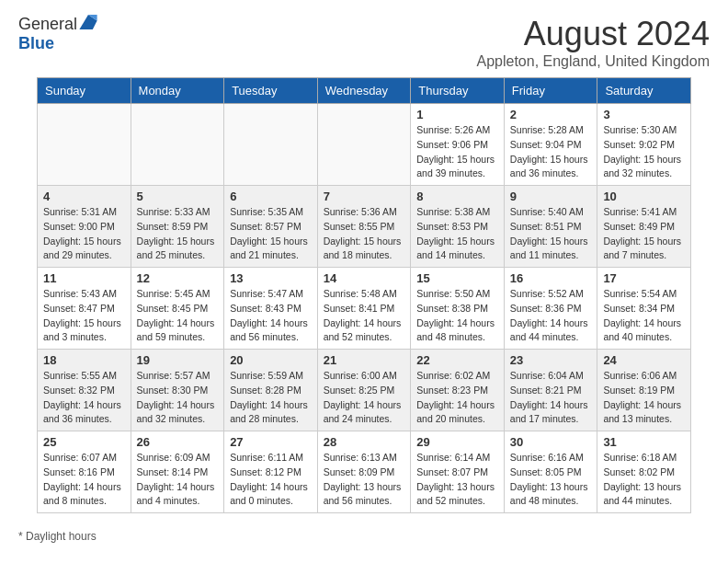 The image size is (728, 563). Describe the element at coordinates (364, 91) in the screenshot. I see `header-row: Sunday Monday Tuesday Wednesday Thursday…` at that location.